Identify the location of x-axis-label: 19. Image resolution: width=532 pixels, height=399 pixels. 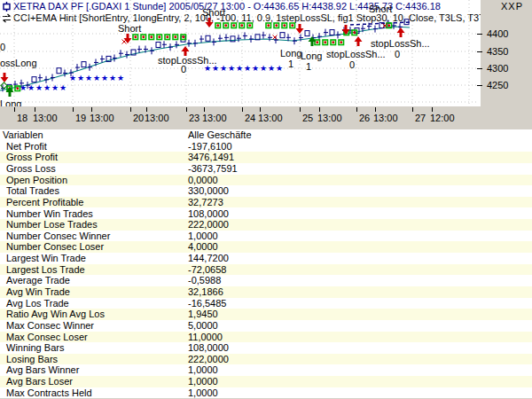
(81, 118).